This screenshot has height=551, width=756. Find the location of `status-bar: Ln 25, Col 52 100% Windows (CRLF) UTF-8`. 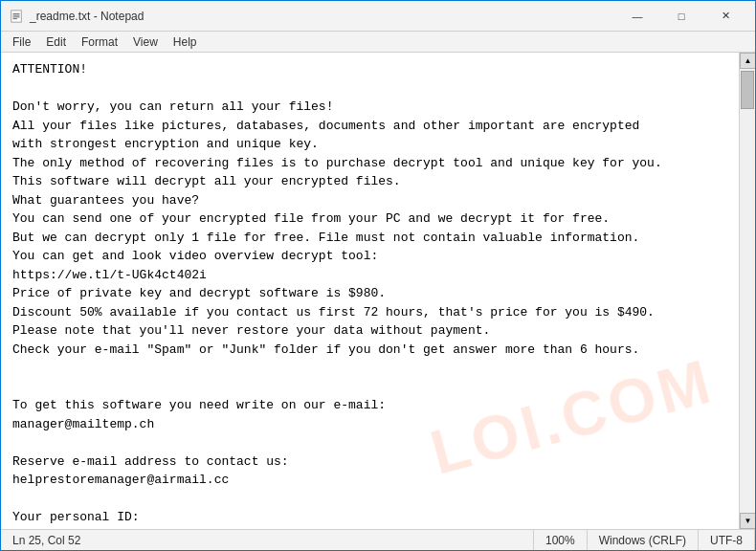

status-bar: Ln 25, Col 52 100% Windows (CRLF) UTF-8 is located at coordinates (378, 540).